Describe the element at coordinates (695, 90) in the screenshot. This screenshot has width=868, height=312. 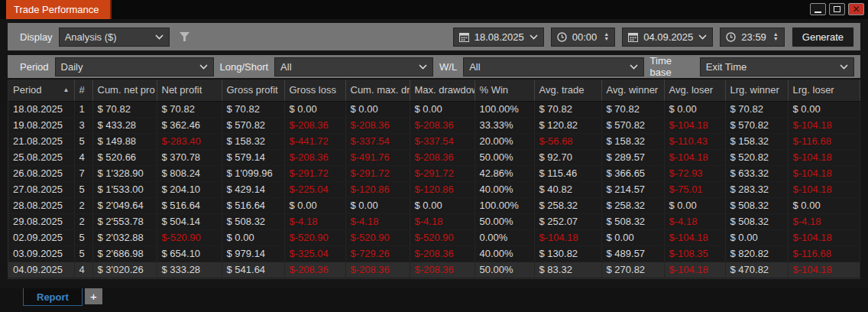
I see `column-header: Avg. loser` at that location.